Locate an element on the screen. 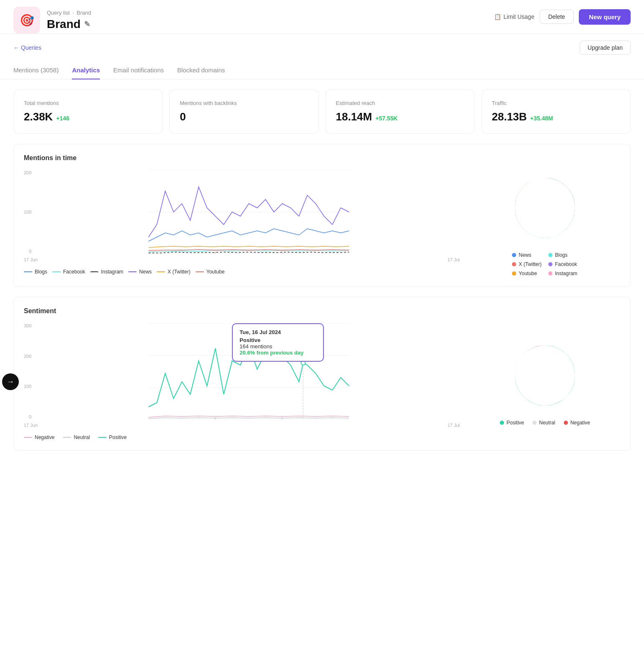 The image size is (644, 669). tab-analytics: Analytics is located at coordinates (86, 70).